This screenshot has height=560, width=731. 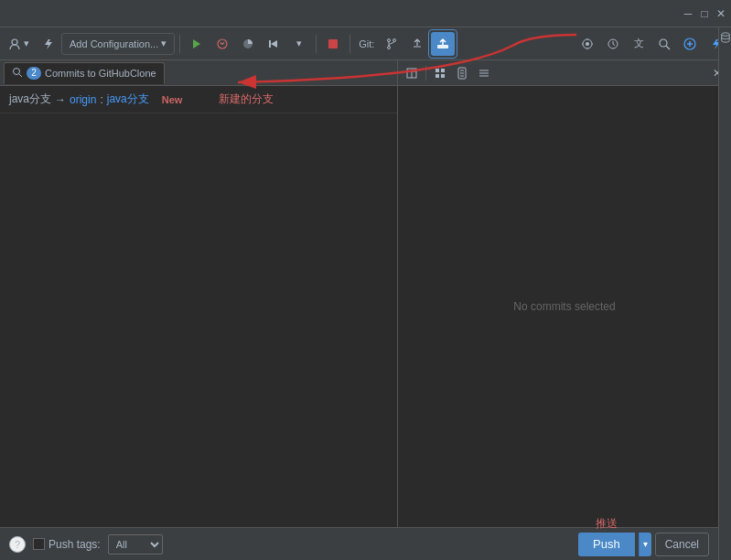 I want to click on user-dropdown-icon: ▾, so click(x=27, y=44).